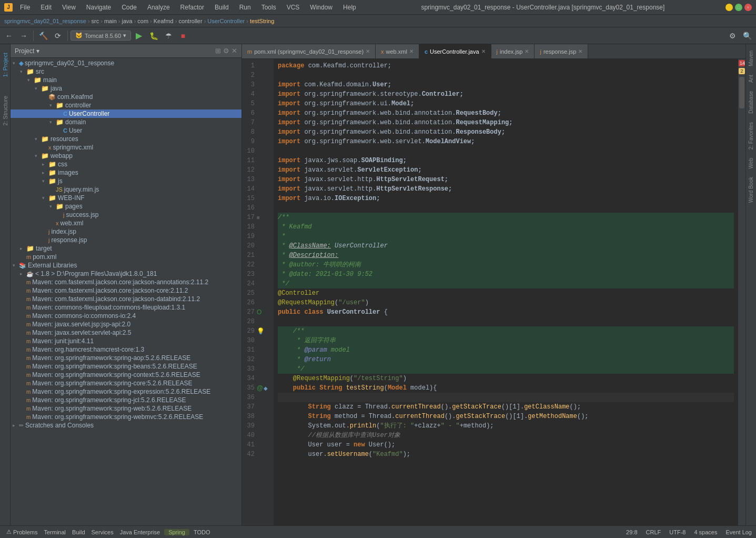 The image size is (756, 538). Describe the element at coordinates (742, 93) in the screenshot. I see `scroll-thumb` at that location.